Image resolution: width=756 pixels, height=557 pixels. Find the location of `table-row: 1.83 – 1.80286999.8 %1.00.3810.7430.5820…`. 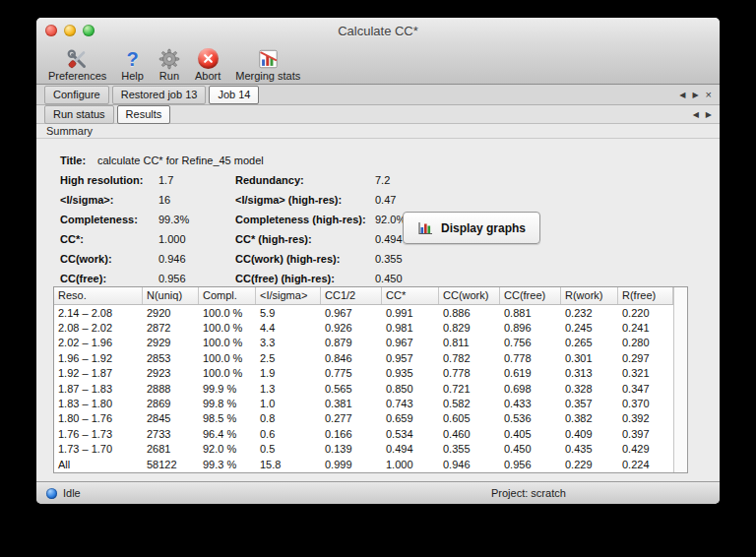

table-row: 1.83 – 1.80286999.8 %1.00.3810.7430.5820… is located at coordinates (364, 403).